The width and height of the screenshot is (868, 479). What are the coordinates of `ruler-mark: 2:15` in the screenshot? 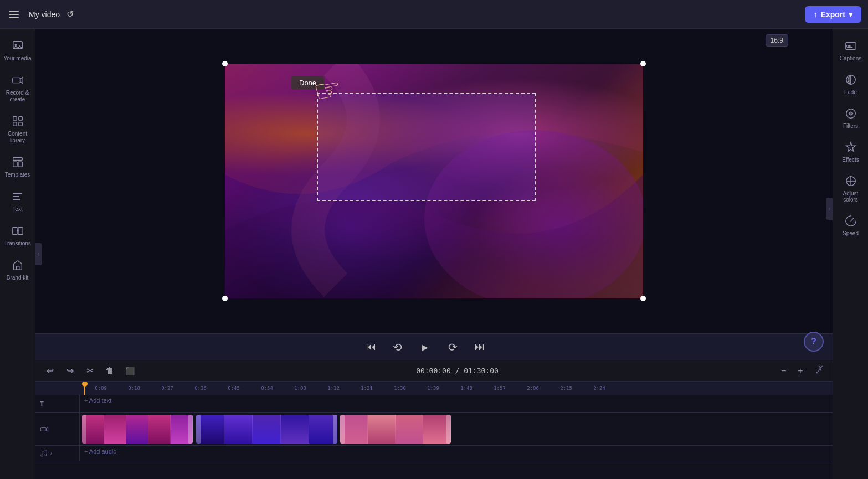 It's located at (566, 388).